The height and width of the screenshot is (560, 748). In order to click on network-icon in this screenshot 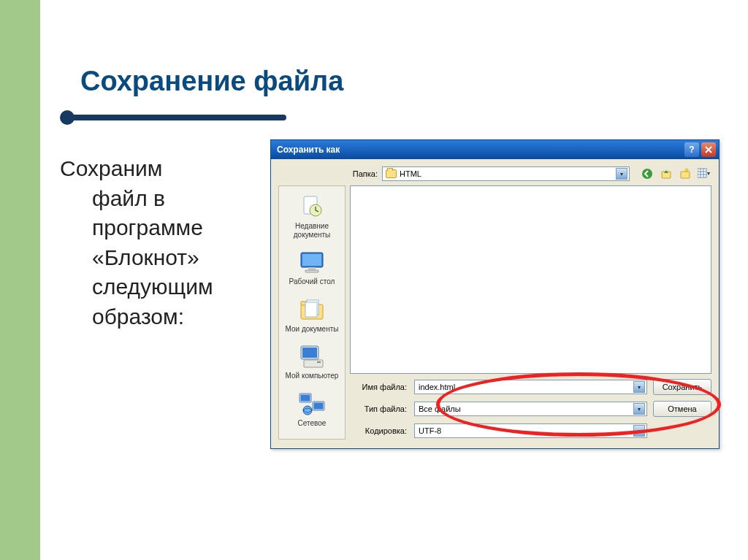, I will do `click(312, 404)`.